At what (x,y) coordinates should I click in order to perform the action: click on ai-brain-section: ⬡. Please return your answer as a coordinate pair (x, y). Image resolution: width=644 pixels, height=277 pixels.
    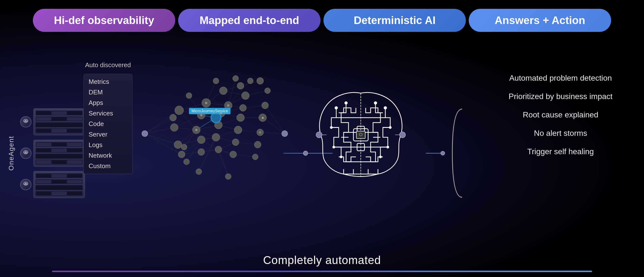
    Looking at the image, I should click on (361, 135).